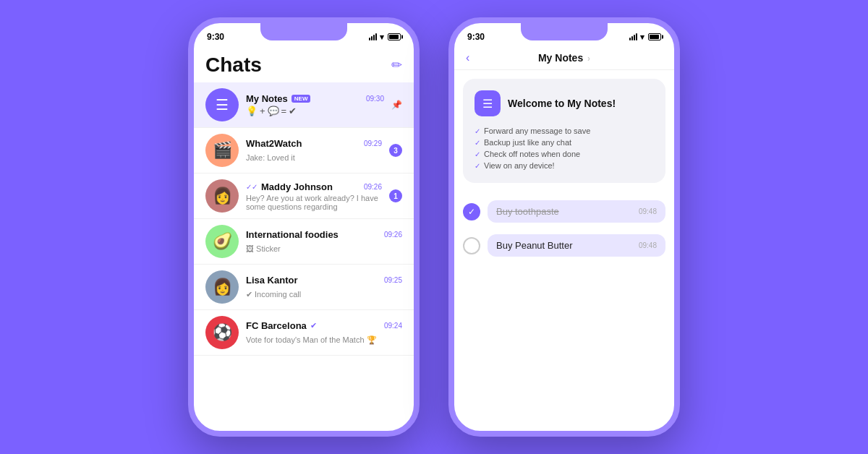 The height and width of the screenshot is (454, 868). Describe the element at coordinates (375, 98) in the screenshot. I see `chat-time-notes: 09:30` at that location.